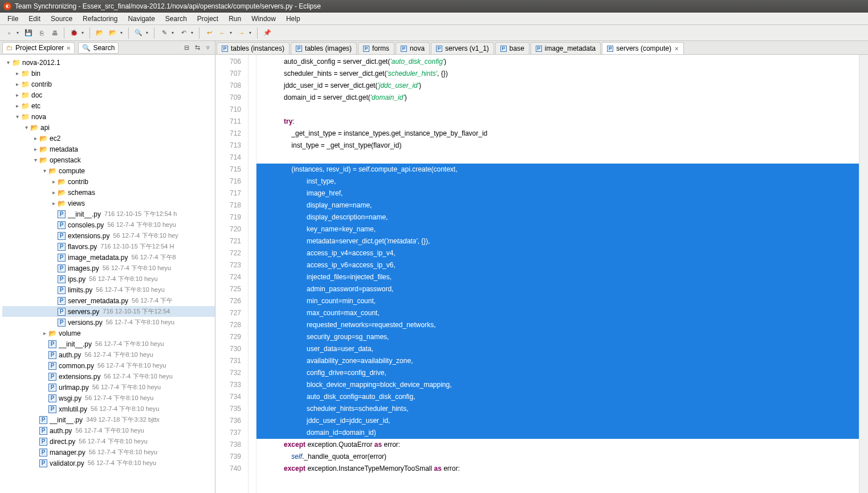 The width and height of the screenshot is (868, 493). Describe the element at coordinates (108, 419) in the screenshot. I see `tree-item: __init__.py349 12-7-18 下午3:32 bjttx` at that location.